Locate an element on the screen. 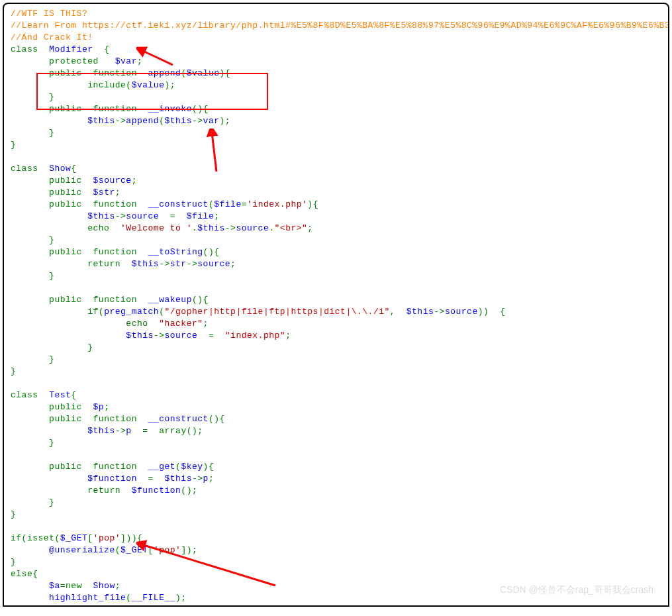 Image resolution: width=672 pixels, height=616 pixels. id-modifier: Modifier is located at coordinates (71, 49).